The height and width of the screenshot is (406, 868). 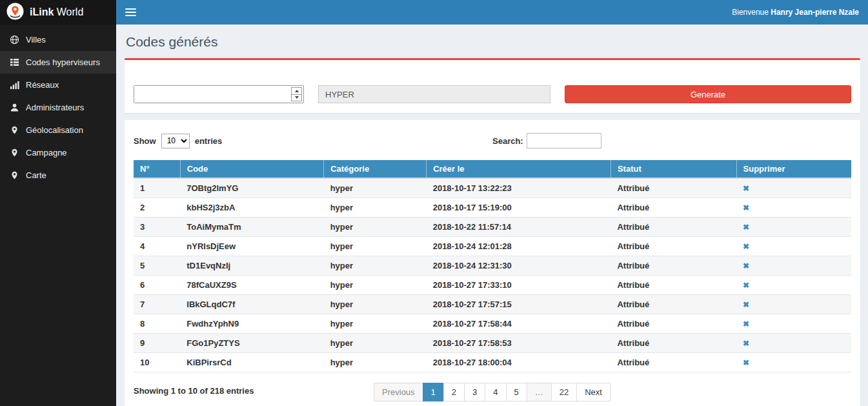 I want to click on table-row: 7 IBkGLqdC7f hyper 2018-10-27 17:57:15 A…, so click(x=492, y=305).